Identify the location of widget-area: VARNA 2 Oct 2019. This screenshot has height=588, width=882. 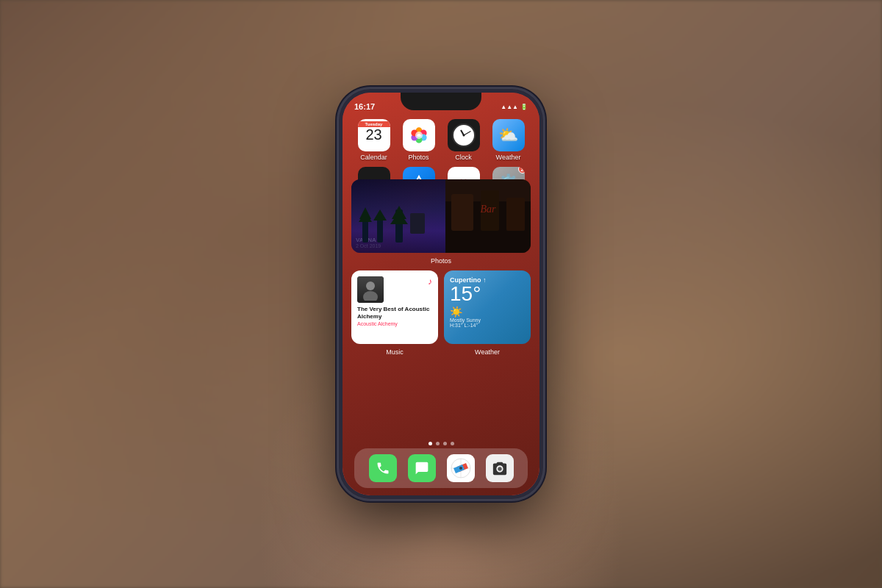
(441, 262).